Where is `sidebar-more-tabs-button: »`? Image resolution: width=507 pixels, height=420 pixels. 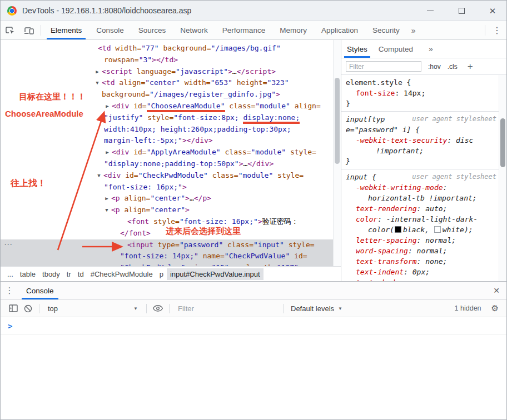 sidebar-more-tabs-button: » is located at coordinates (431, 49).